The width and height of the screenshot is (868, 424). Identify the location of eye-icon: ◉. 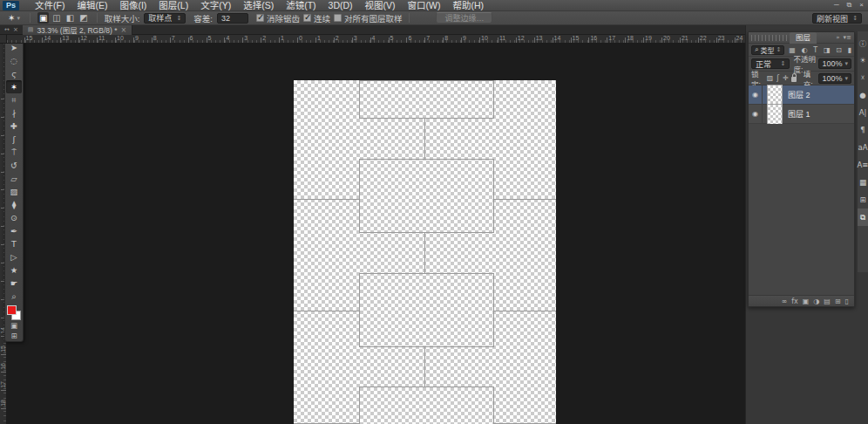
(755, 94).